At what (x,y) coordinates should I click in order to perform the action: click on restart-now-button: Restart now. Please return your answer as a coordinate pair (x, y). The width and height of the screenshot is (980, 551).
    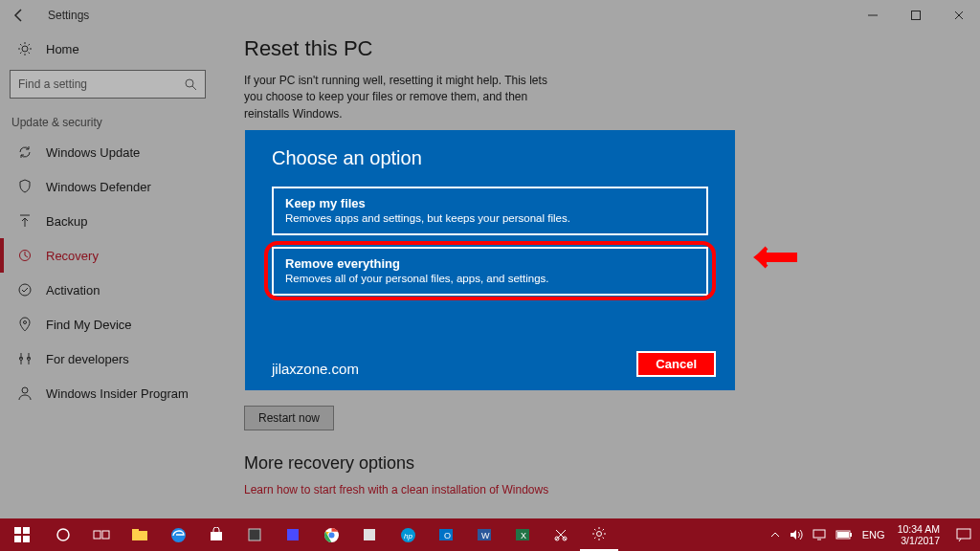
    Looking at the image, I should click on (289, 418).